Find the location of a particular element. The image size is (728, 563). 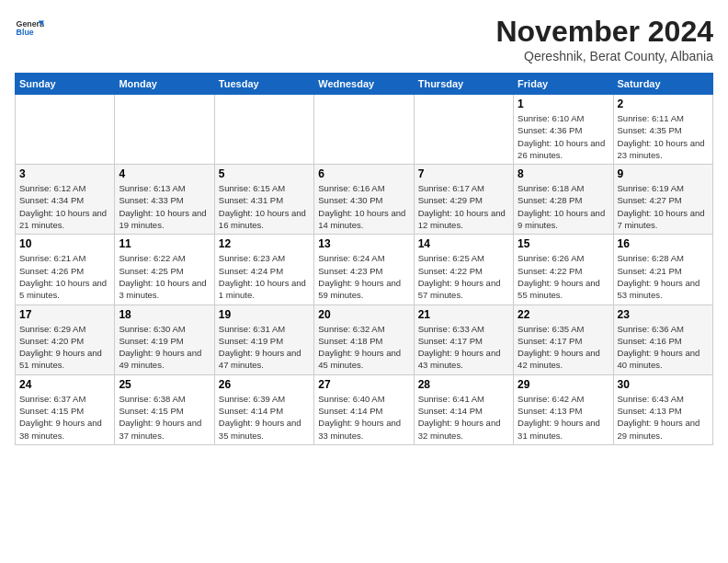

day-info: Sunrise: 6:21 AM Sunset: 4:26 PM Dayligh… is located at coordinates (64, 276).